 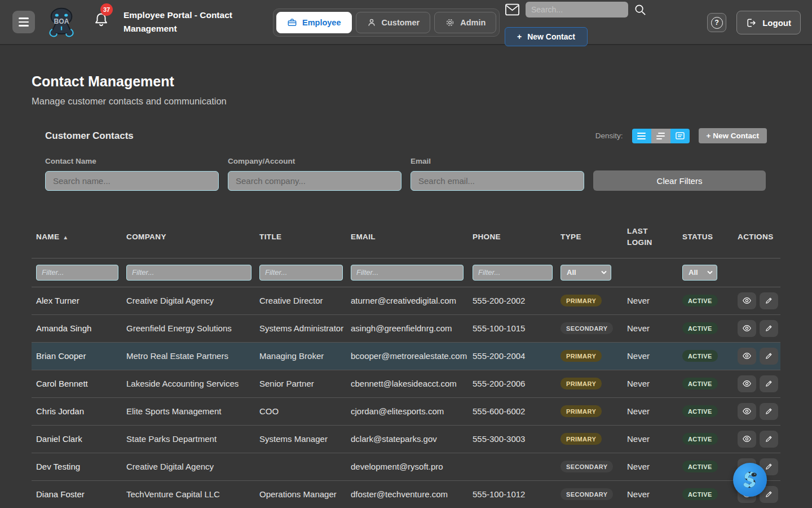 I want to click on tab-label: Customer, so click(x=401, y=23).